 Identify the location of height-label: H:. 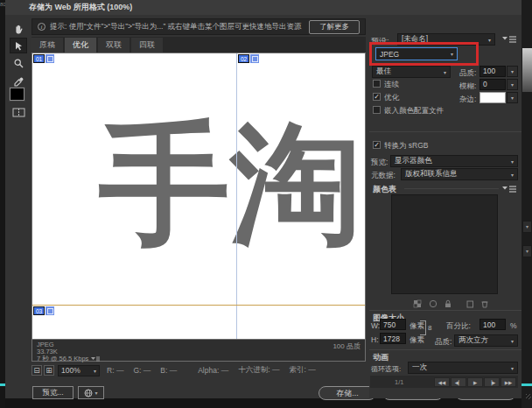
(374, 340).